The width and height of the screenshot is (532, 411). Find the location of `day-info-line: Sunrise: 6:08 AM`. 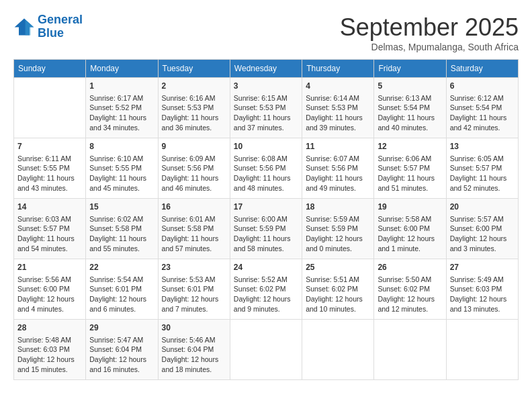

day-info-line: Sunrise: 6:08 AM is located at coordinates (266, 158).